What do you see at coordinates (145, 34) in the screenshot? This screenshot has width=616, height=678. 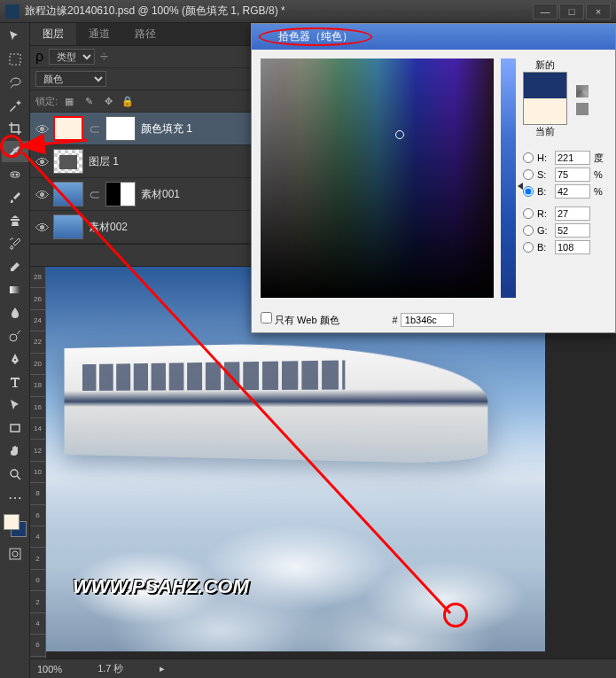 I see `tab-paths: 路径` at bounding box center [145, 34].